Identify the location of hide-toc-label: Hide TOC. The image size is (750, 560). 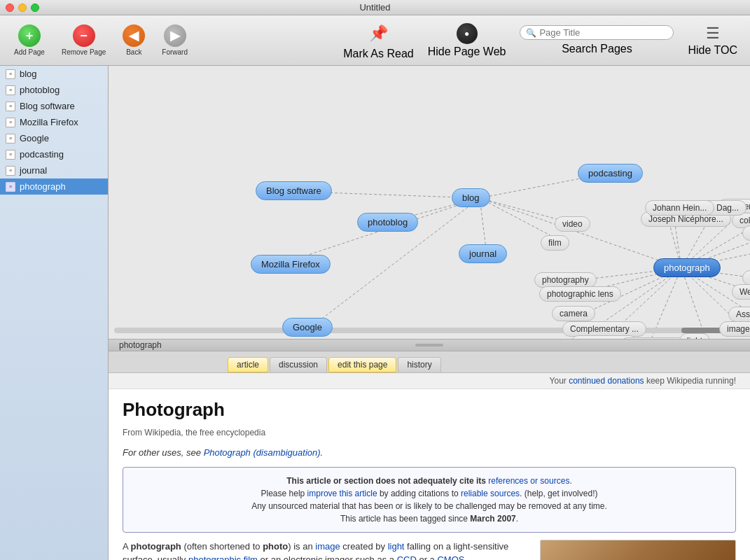
(713, 50).